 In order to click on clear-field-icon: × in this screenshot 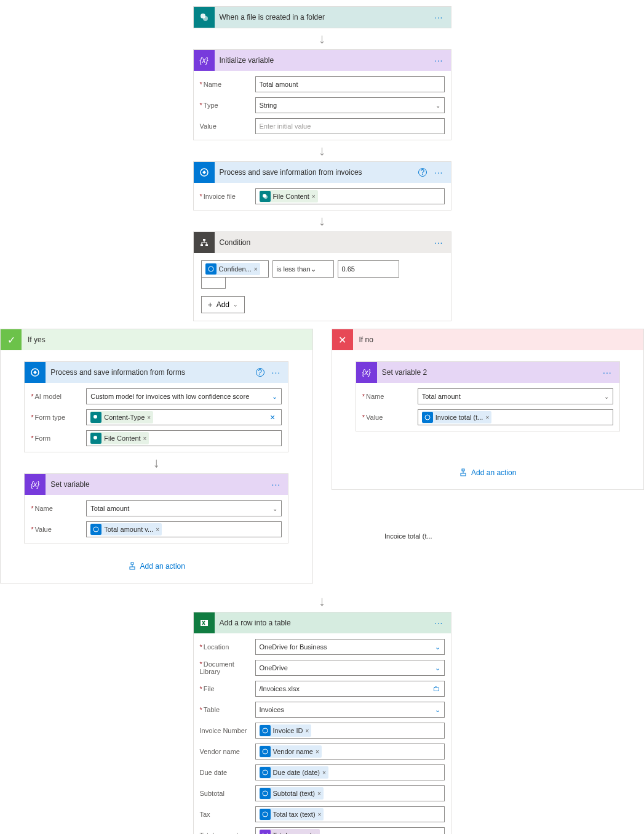, I will do `click(272, 417)`.